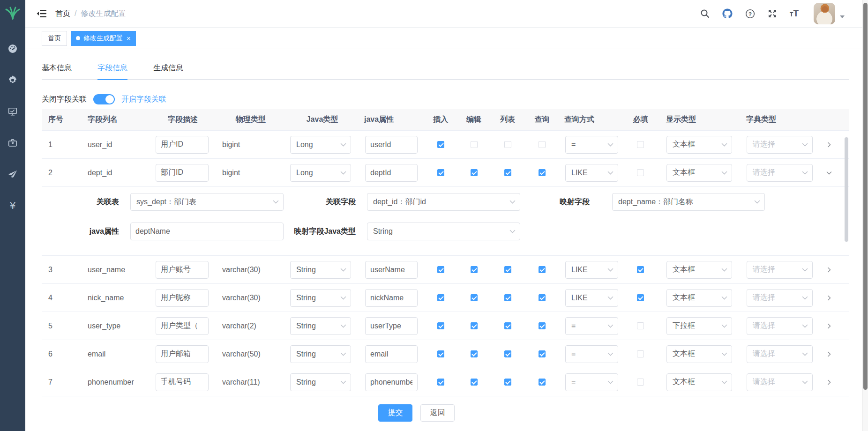 This screenshot has height=431, width=868. What do you see at coordinates (168, 71) in the screenshot?
I see `tab-generate-info: 生成信息` at bounding box center [168, 71].